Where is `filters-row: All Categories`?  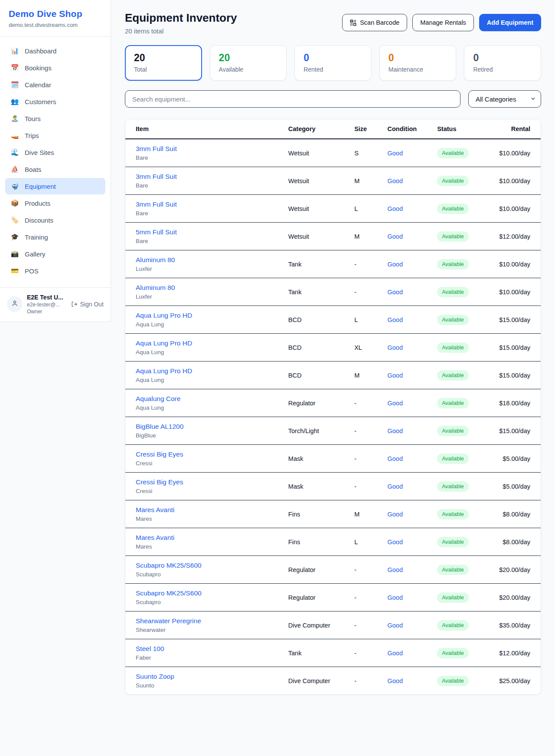
filters-row: All Categories is located at coordinates (333, 99).